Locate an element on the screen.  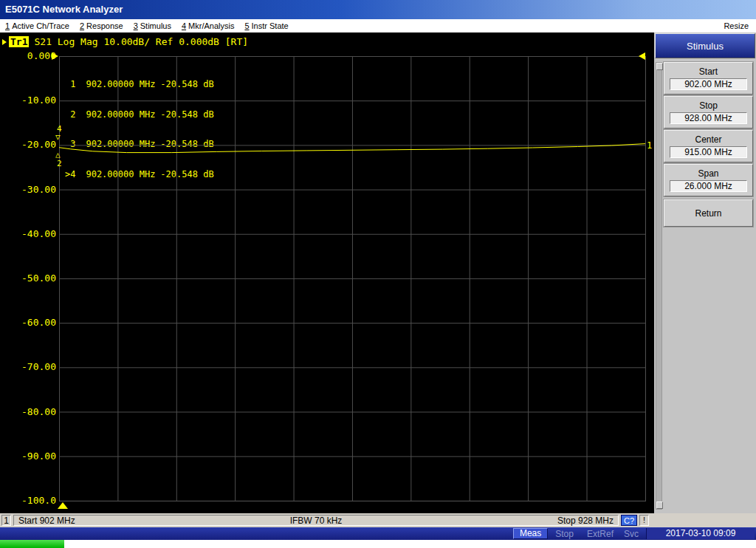
meas-status-indicator: Meas is located at coordinates (530, 533).